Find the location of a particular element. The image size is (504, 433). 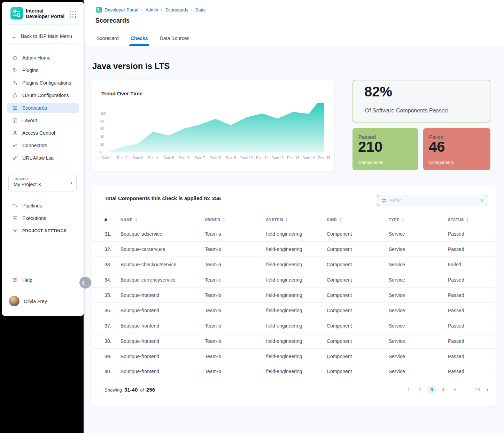

table-row: 33. Boutique-checkoutservice Team-a fiel… is located at coordinates (294, 264).